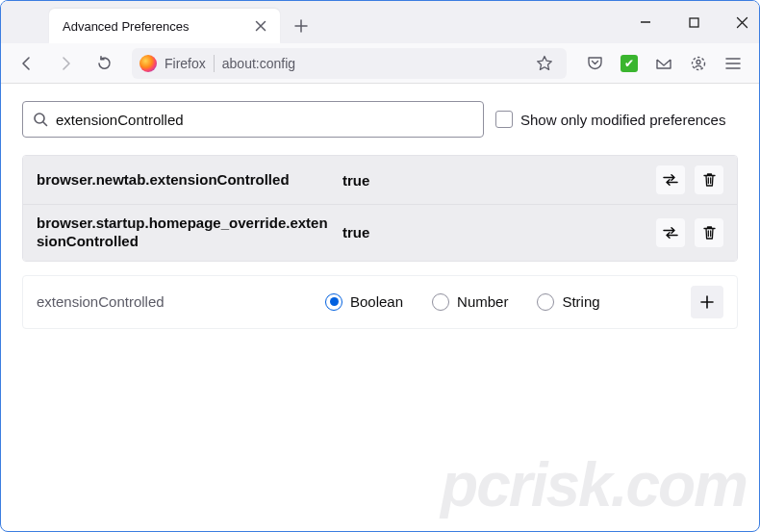 The height and width of the screenshot is (532, 760). What do you see at coordinates (181, 302) in the screenshot?
I see `new-pref-name: extensionControlled` at bounding box center [181, 302].